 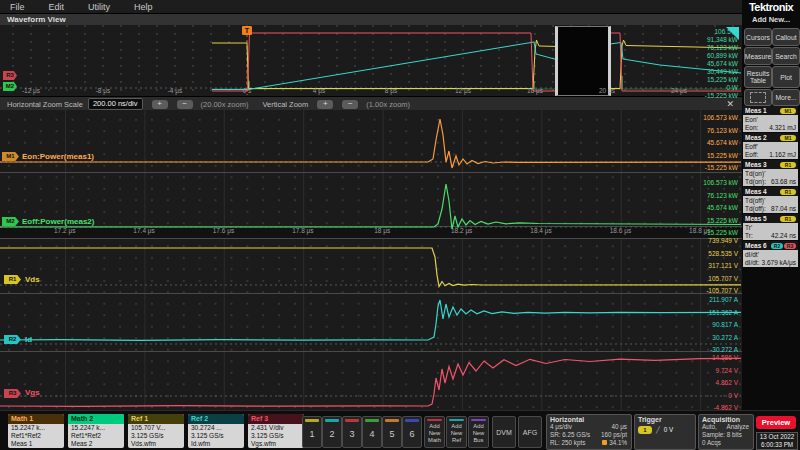 What do you see at coordinates (276, 431) in the screenshot?
I see `ref3-card: Ref 3 2.431 V/div 3.125 GS/s Vgs.wfm` at bounding box center [276, 431].